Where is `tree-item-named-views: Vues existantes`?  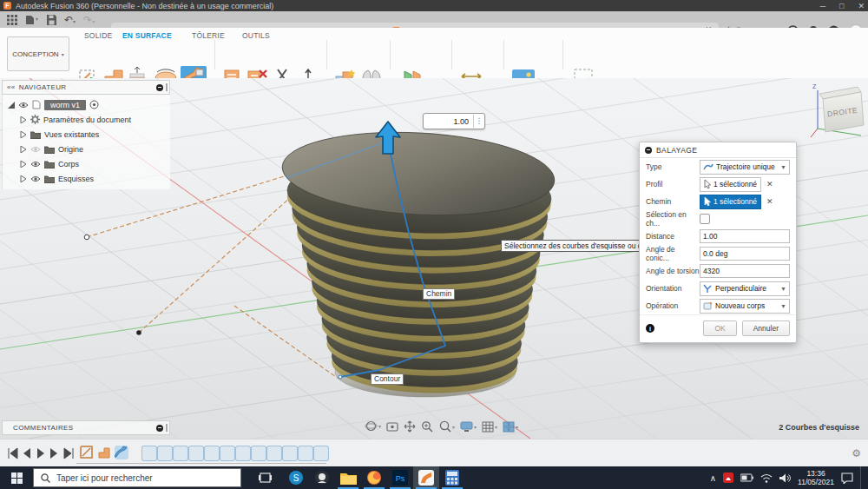 tree-item-named-views: Vues existantes is located at coordinates (87, 134).